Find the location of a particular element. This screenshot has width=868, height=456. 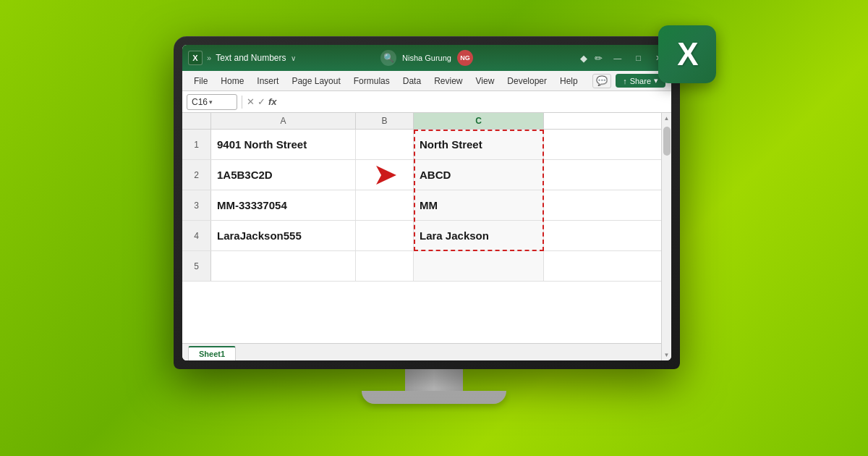

cell-a5 is located at coordinates (284, 266).